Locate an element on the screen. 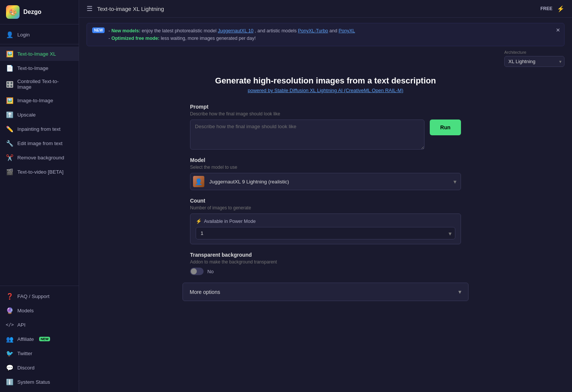 The image size is (572, 392). model-section: Model Select the model to use 👤 Juggerna… is located at coordinates (326, 174).